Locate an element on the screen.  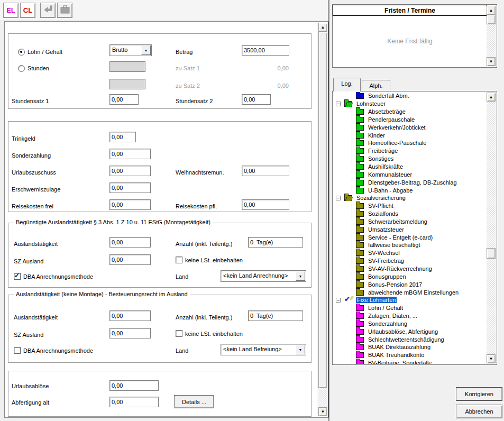
tree-item: Freibeträge is located at coordinates (410, 151).